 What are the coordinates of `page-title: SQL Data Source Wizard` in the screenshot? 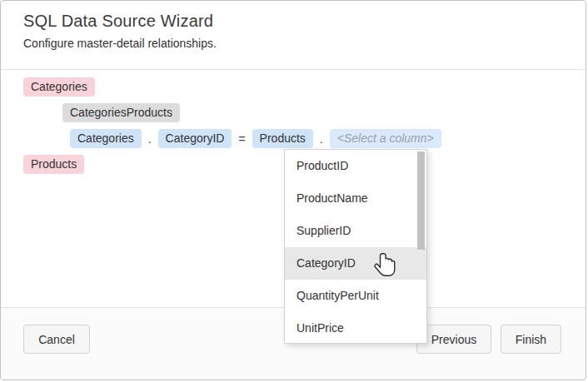 It's located at (120, 22).